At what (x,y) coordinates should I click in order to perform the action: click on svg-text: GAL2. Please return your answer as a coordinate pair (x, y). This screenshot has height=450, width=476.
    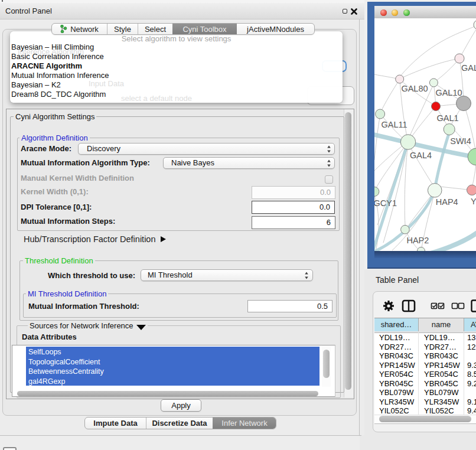
    Looking at the image, I should click on (469, 68).